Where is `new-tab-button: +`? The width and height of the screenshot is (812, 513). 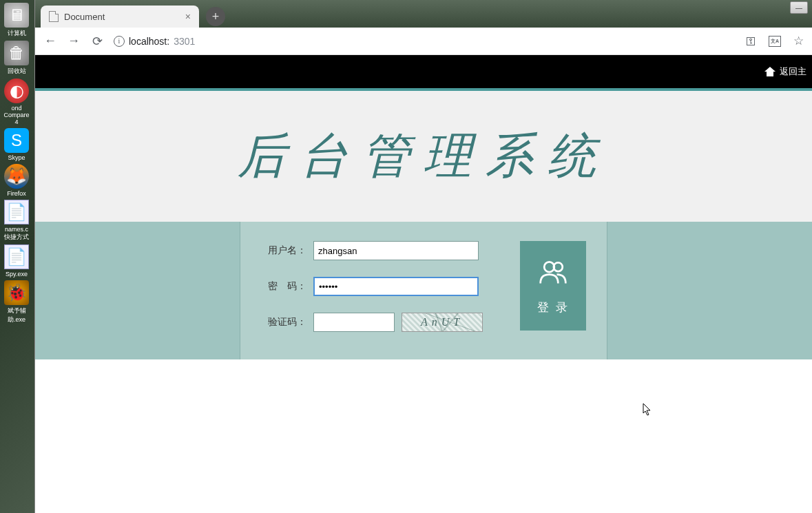 new-tab-button: + is located at coordinates (216, 17).